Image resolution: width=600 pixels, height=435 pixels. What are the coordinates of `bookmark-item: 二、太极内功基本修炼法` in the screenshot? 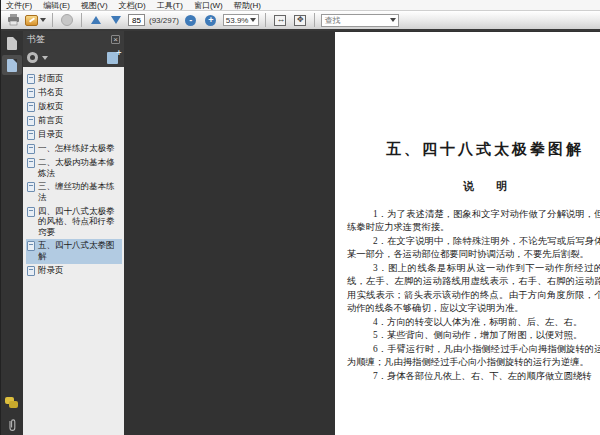 It's located at (74, 168).